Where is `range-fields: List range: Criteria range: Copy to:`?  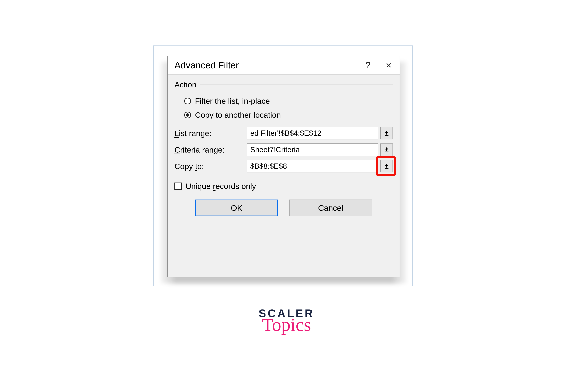
range-fields: List range: Criteria range: Copy to: is located at coordinates (284, 150).